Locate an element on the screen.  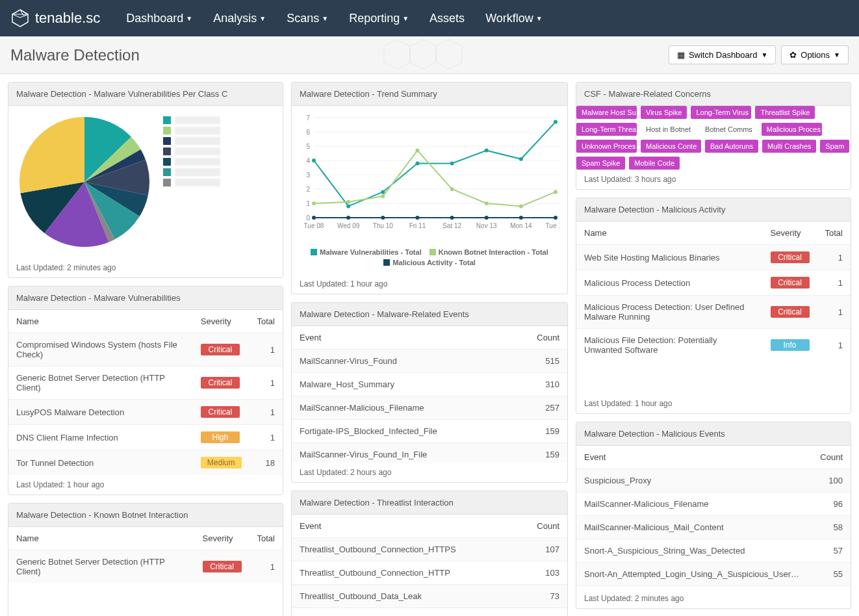
legend-item is located at coordinates (192, 120).